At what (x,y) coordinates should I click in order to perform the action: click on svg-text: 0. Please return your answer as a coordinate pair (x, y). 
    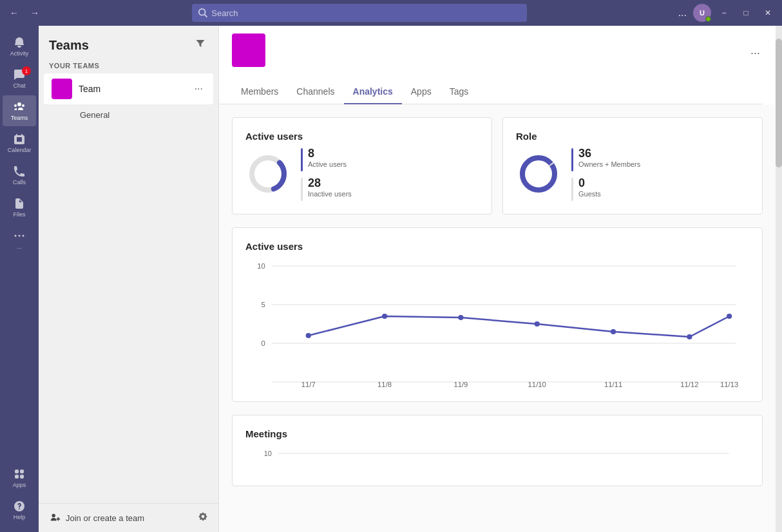
    Looking at the image, I should click on (263, 343).